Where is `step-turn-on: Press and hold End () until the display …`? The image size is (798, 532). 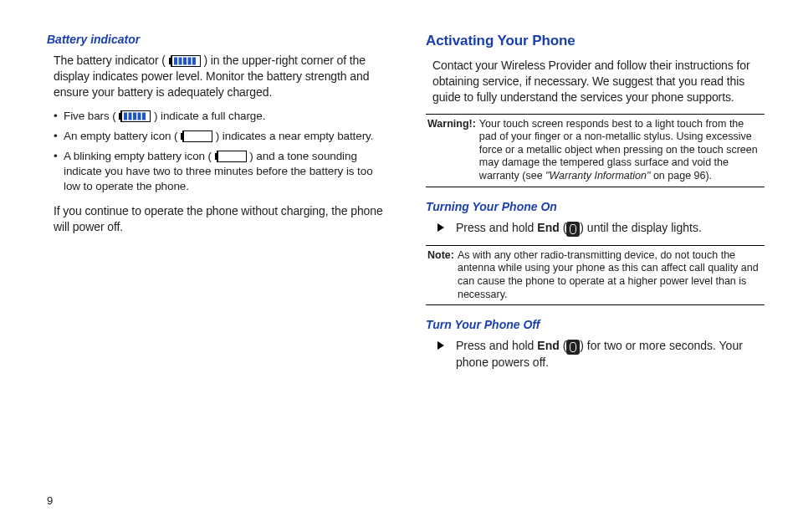
step-turn-on: Press and hold End () until the display … is located at coordinates (596, 228).